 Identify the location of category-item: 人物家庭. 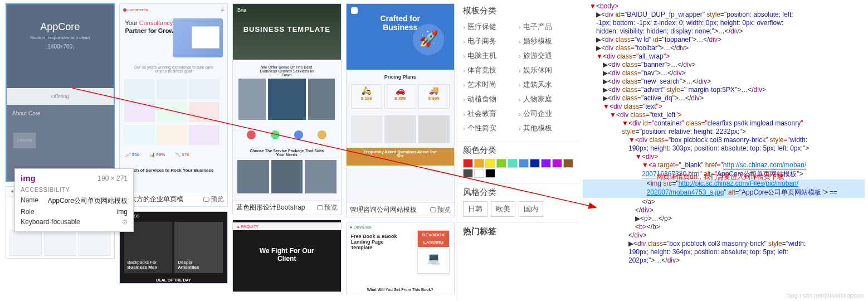
(547, 99).